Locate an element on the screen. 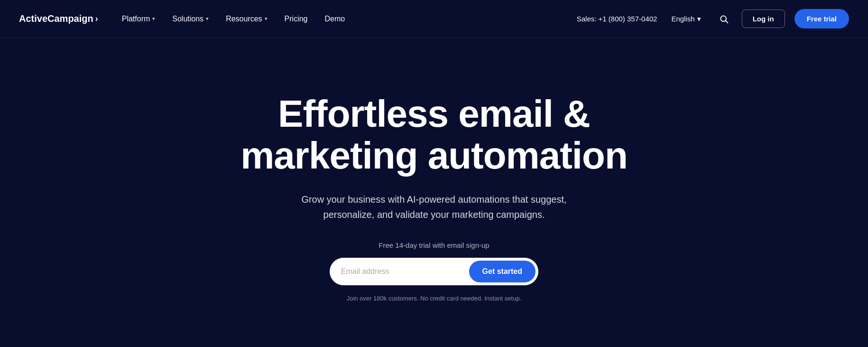 Image resolution: width=868 pixels, height=347 pixels. chevron-down-icon-solutions: ▾ is located at coordinates (207, 19).